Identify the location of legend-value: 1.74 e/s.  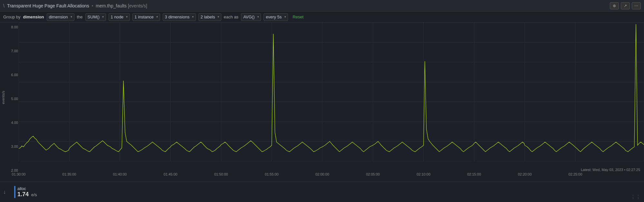
(27, 194).